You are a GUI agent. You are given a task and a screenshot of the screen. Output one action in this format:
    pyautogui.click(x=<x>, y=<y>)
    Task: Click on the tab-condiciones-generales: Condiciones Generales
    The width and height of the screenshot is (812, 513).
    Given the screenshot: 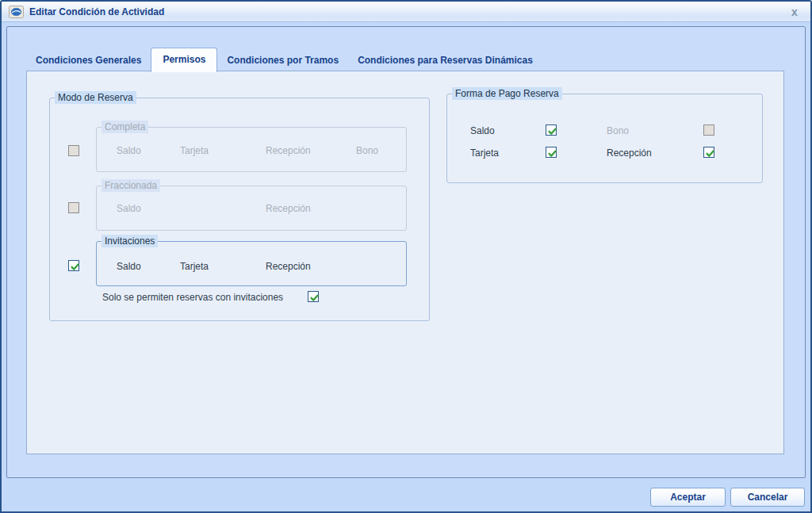 What is the action you would take?
    pyautogui.click(x=89, y=61)
    